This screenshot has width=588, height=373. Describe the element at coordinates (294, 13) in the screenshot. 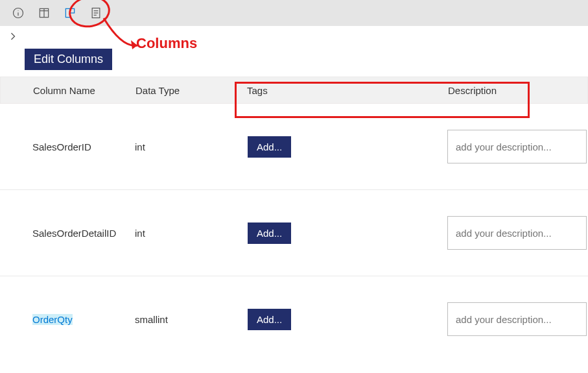

I see `toolbar` at that location.